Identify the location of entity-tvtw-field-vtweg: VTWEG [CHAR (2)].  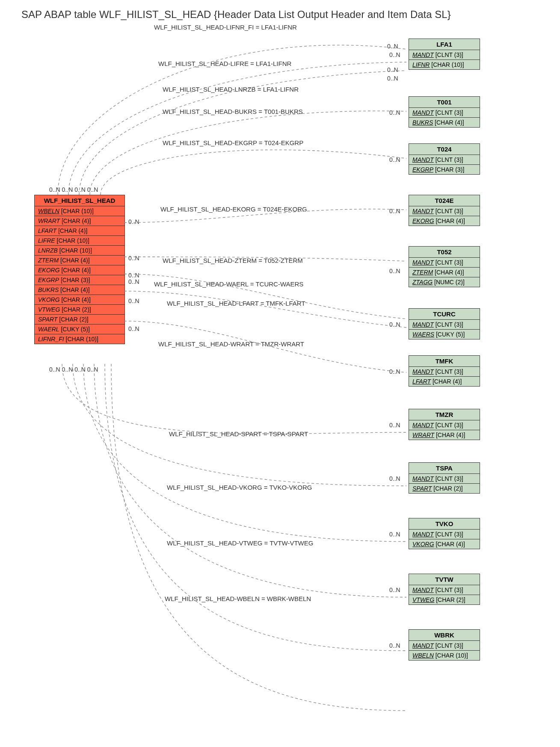
(444, 600).